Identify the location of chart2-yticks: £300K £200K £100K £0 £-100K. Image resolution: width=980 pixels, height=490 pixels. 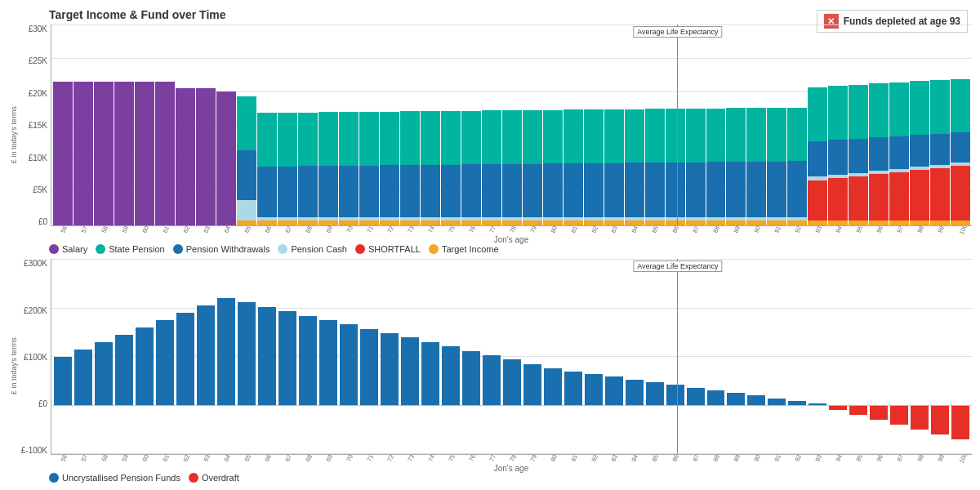
(35, 357).